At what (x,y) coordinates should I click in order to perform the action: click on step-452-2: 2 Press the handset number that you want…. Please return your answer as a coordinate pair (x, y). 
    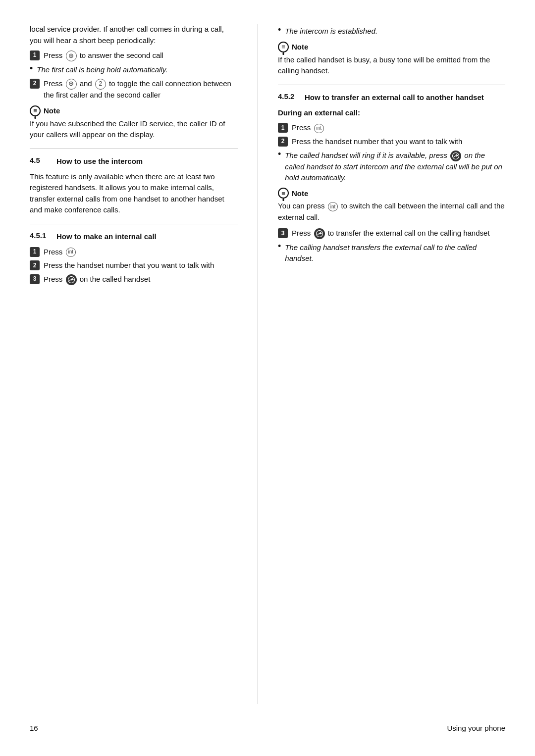
    Looking at the image, I should click on (391, 142).